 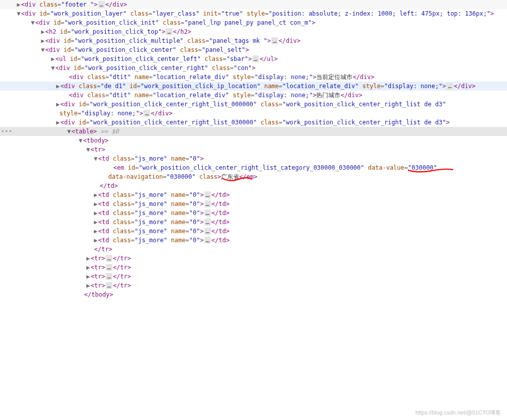 I want to click on source-line: ▼<tbody>, so click(x=254, y=141).